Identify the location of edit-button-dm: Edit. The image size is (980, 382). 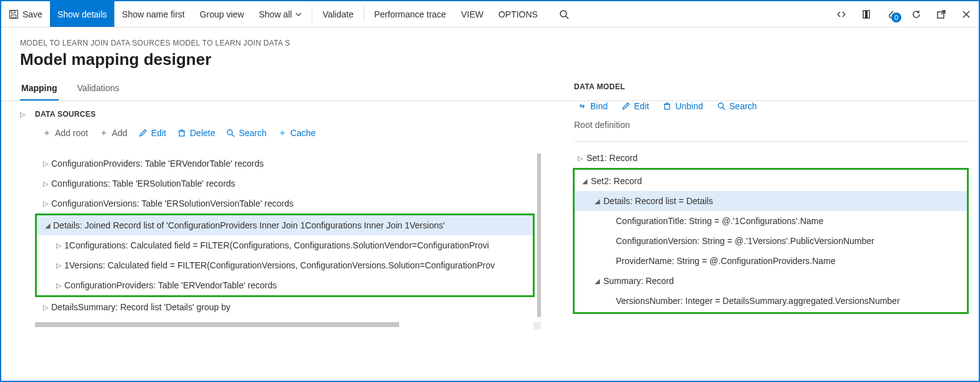
(635, 106).